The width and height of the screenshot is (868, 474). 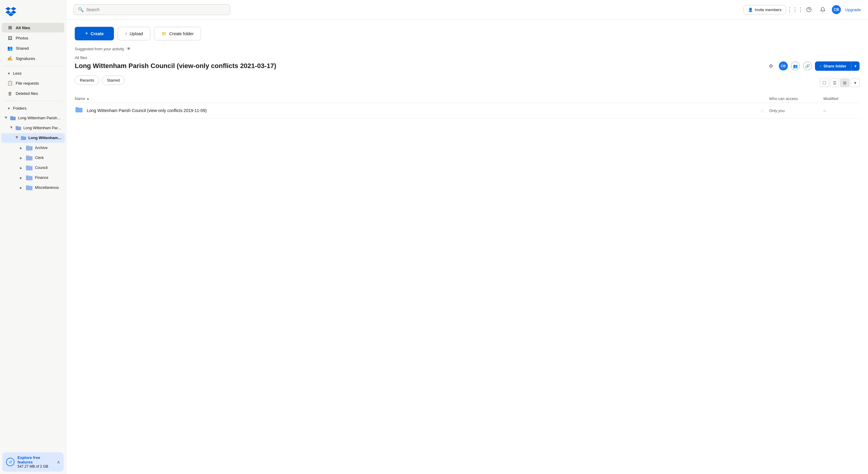 What do you see at coordinates (762, 110) in the screenshot?
I see `star-button: ☆` at bounding box center [762, 110].